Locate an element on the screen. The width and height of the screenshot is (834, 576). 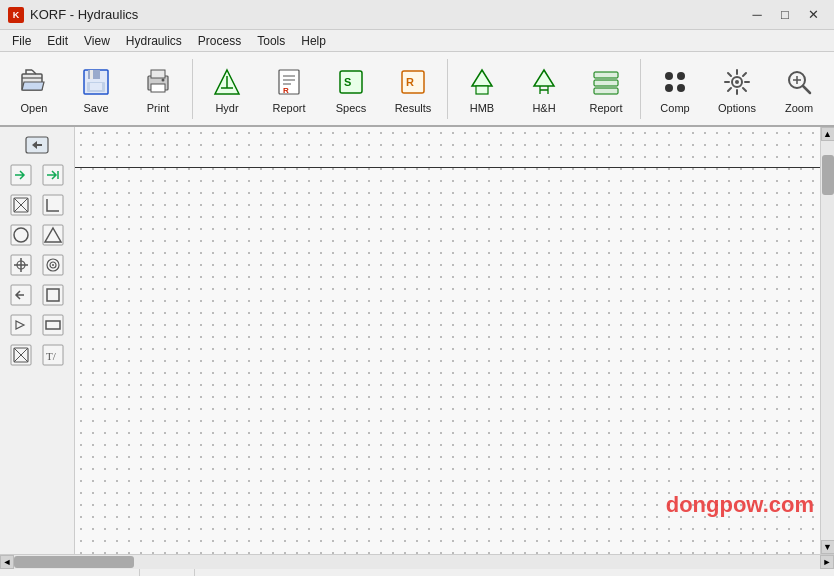
window-controls: ─ □ ✕ is located at coordinates (785, 15).